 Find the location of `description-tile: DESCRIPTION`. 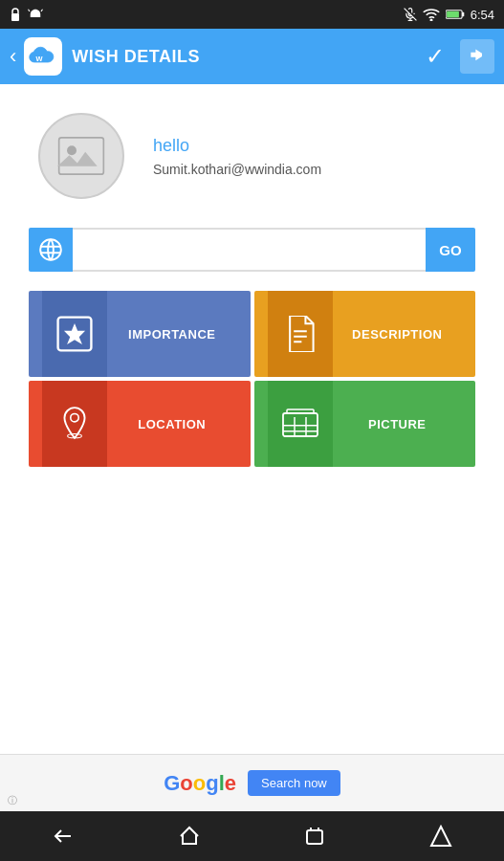

description-tile: DESCRIPTION is located at coordinates (365, 334).